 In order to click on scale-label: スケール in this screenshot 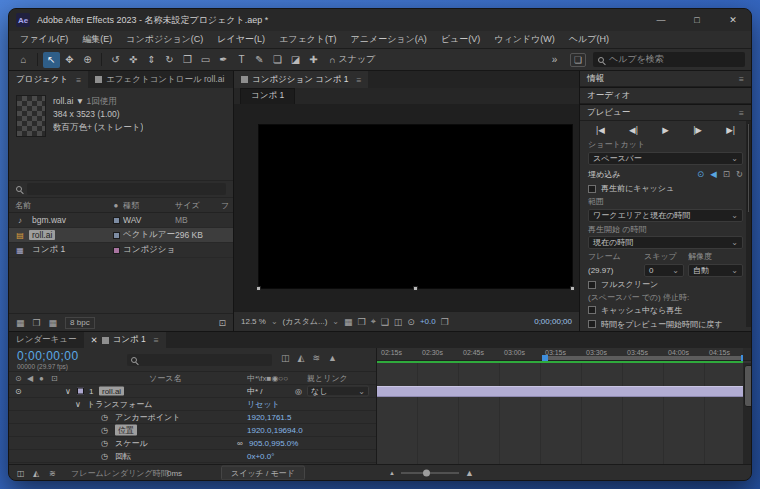, I will do `click(132, 444)`.